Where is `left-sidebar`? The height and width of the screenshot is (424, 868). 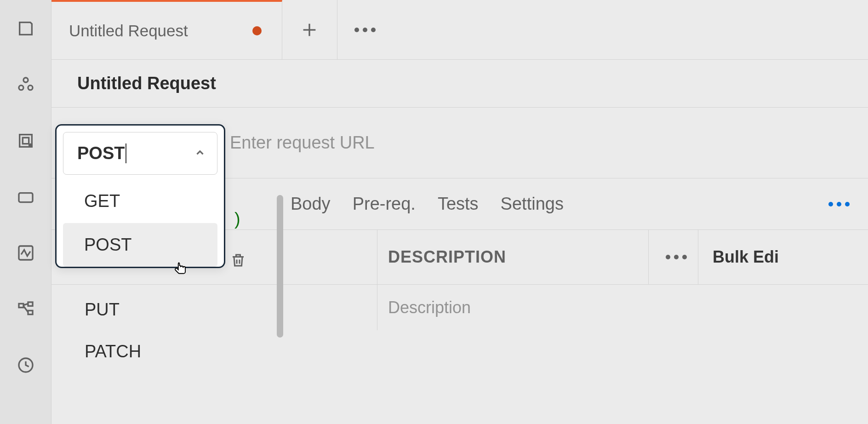 left-sidebar is located at coordinates (26, 212).